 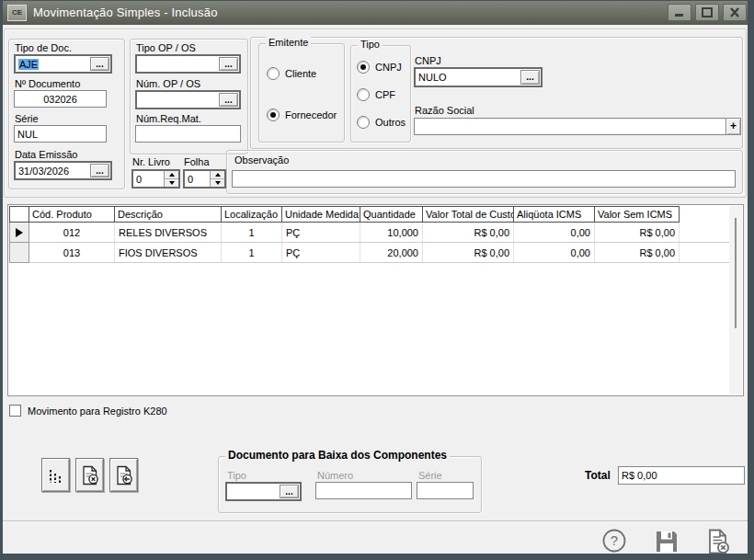 What do you see at coordinates (124, 475) in the screenshot?
I see `document-return-icon` at bounding box center [124, 475].